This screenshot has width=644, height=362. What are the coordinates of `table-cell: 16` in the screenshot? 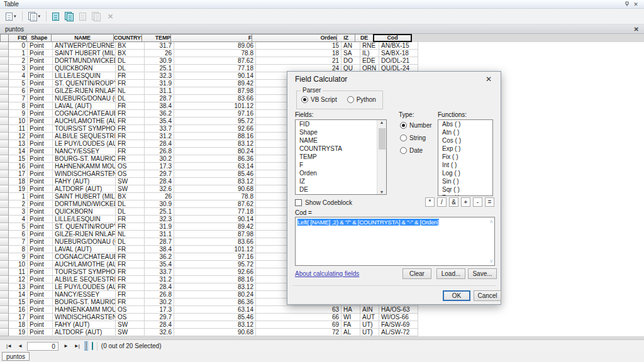 It's located at (18, 310).